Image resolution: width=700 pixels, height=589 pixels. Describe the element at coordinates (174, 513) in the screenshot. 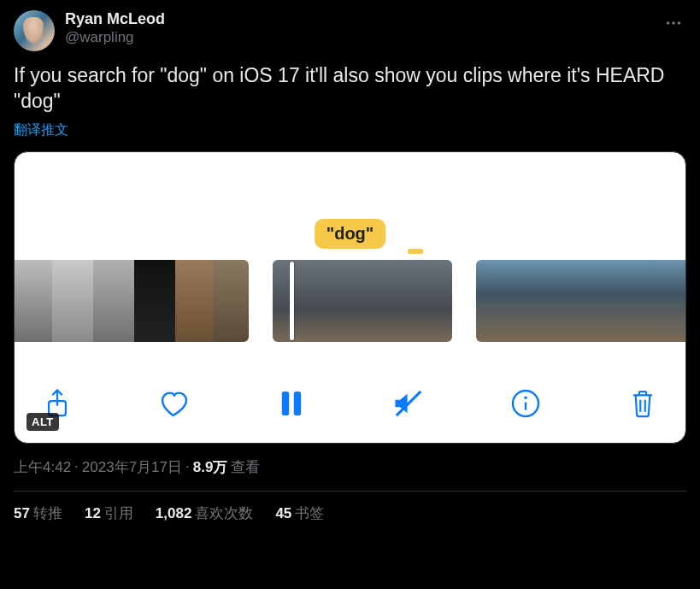

I see `stat-count: 1,082` at that location.